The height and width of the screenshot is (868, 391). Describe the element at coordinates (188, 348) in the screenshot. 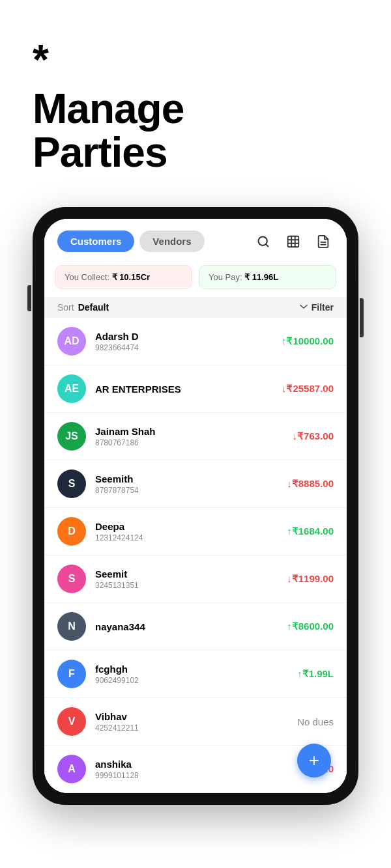

I see `customer-phone: 9823664474` at that location.